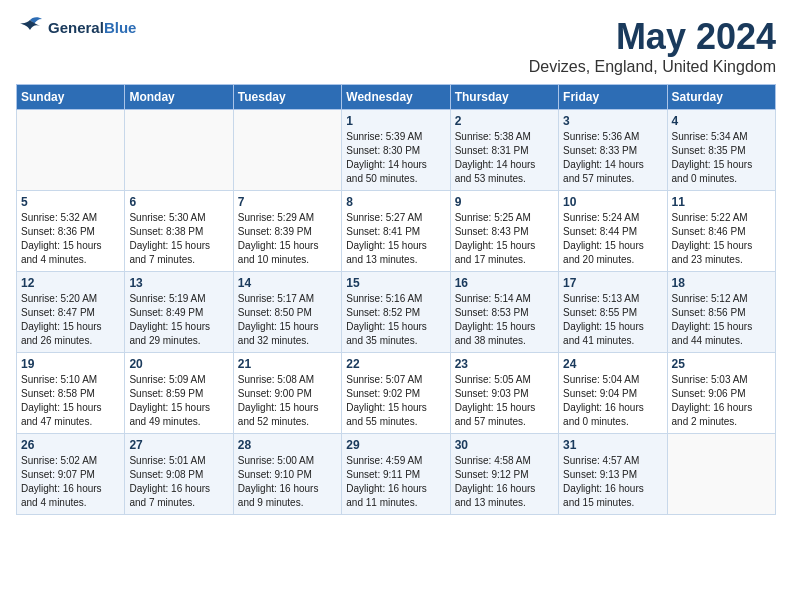  I want to click on header: GeneralBlue May 2024 Devizes, England, U…, so click(396, 46).